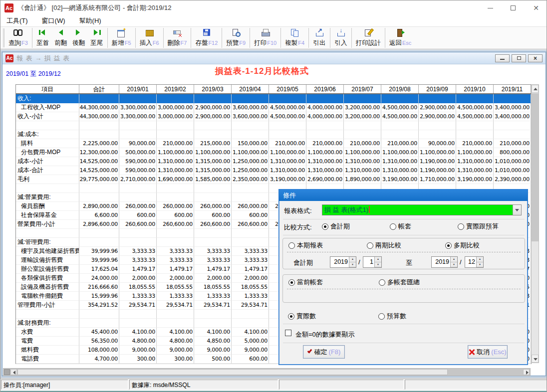  I want to click on table-row: 減:成本:, so click(274, 135).